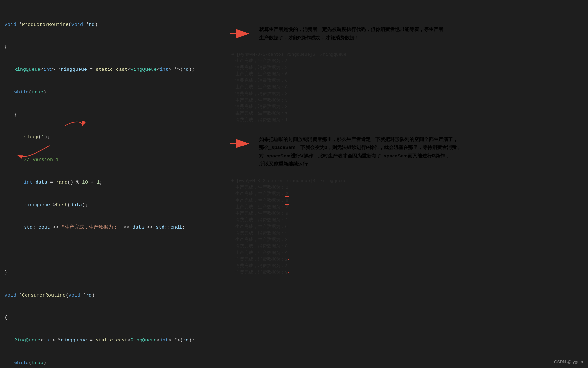  I want to click on terminal-line: 消费完成，消费数据为：8-, so click(405, 246).